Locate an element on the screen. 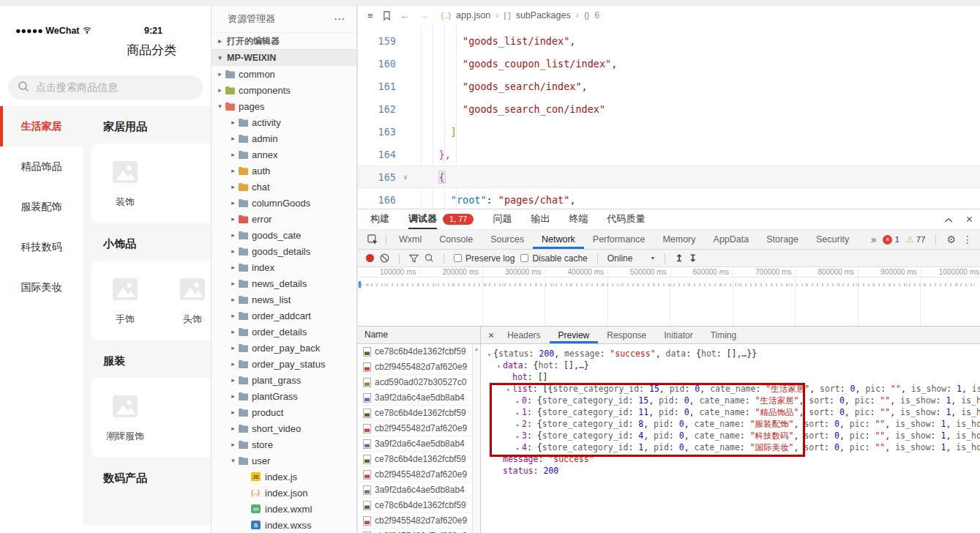 The width and height of the screenshot is (980, 533). preview-line: ▸4: {store_category_id: 1, pid: 0, cate_… is located at coordinates (730, 447).